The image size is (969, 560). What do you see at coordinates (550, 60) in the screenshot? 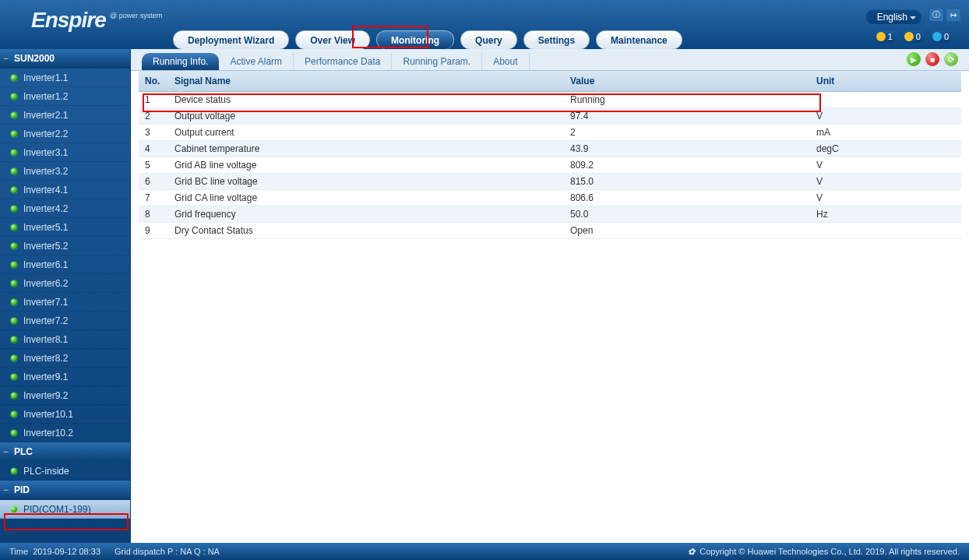
I see `sub-nav: Running Info. Active Alarm Performance D…` at bounding box center [550, 60].